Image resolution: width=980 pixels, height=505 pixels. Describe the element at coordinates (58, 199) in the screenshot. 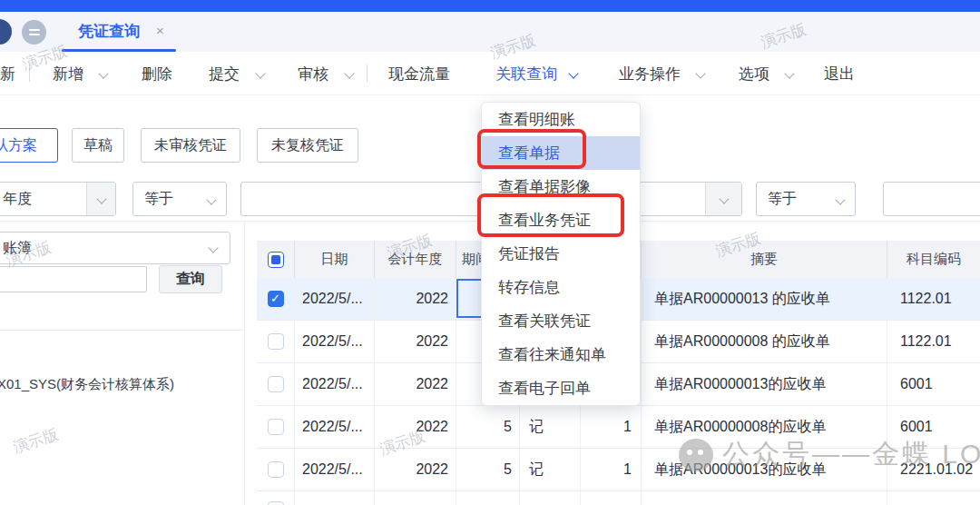

I see `filter-field-combo: 年度` at that location.